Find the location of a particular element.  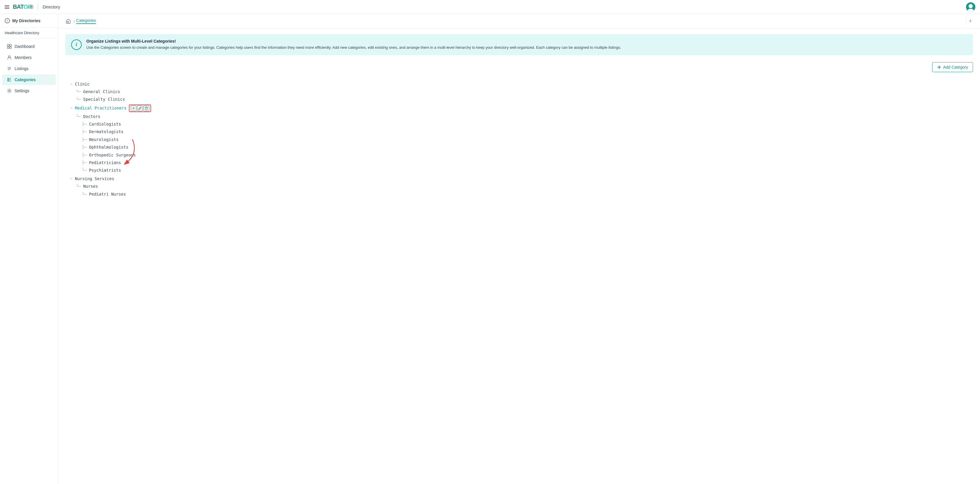

edit-icon is located at coordinates (140, 108).